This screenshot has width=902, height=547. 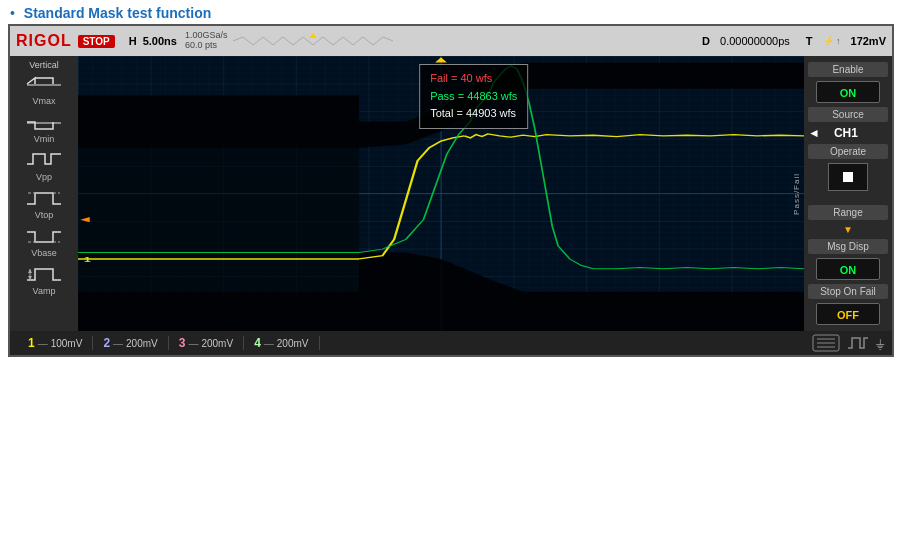 I want to click on left-sidebar: Vertical Vmax Vmin, so click(x=44, y=194).